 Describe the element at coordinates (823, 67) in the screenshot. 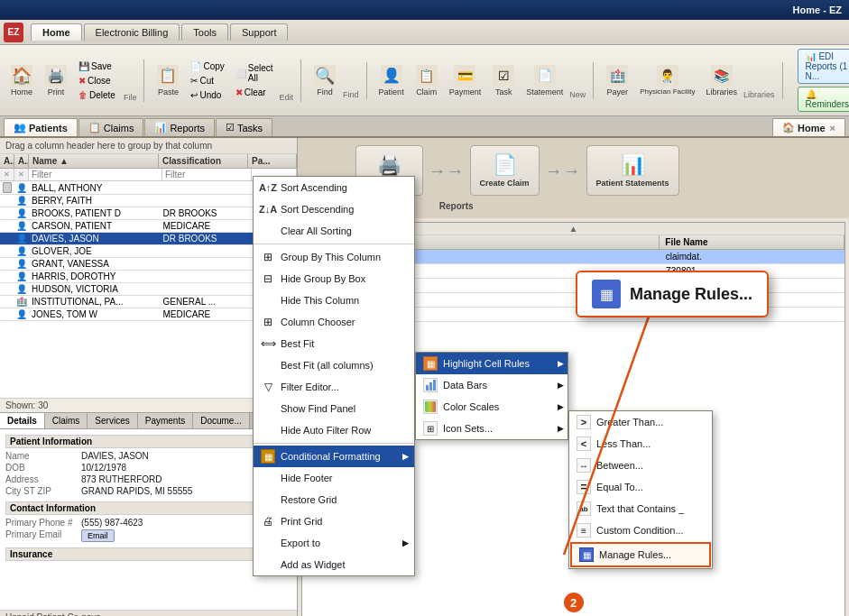

I see `edi-reports-button: 📊 EDI Reports (1 N...` at that location.